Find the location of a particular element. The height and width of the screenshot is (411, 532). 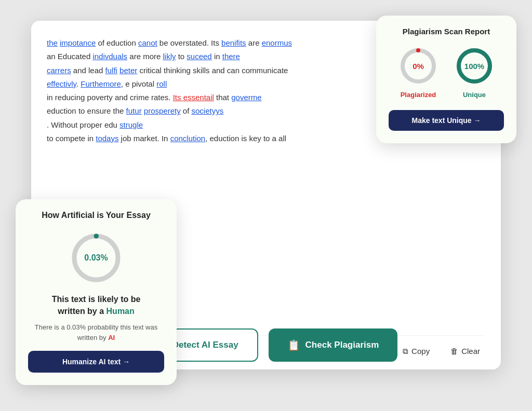

make-unique-button: Make text Unique → is located at coordinates (446, 120).